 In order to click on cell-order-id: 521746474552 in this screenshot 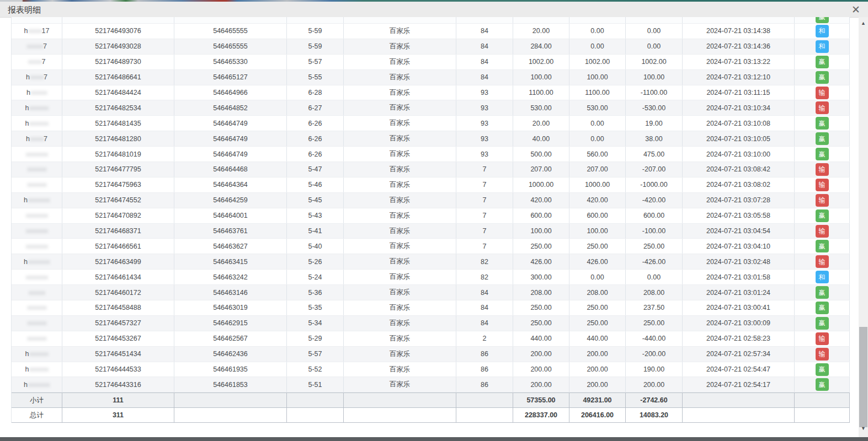, I will do `click(118, 201)`.